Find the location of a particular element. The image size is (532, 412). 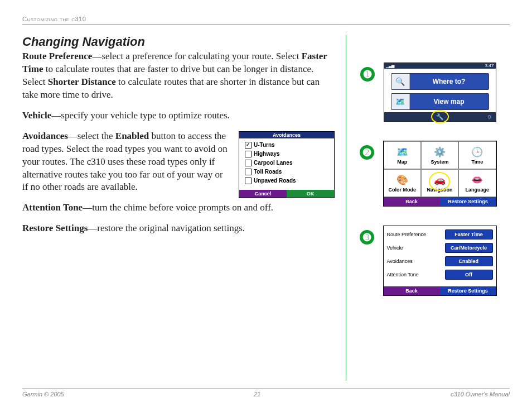

magnifier-icon: 🔍 is located at coordinates (400, 82).